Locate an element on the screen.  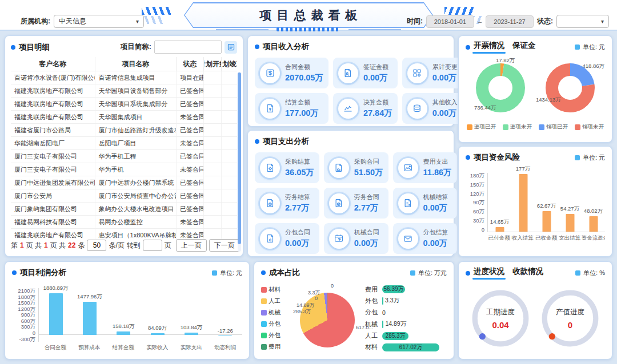
table-scrollbar is located at coordinates (239, 162).